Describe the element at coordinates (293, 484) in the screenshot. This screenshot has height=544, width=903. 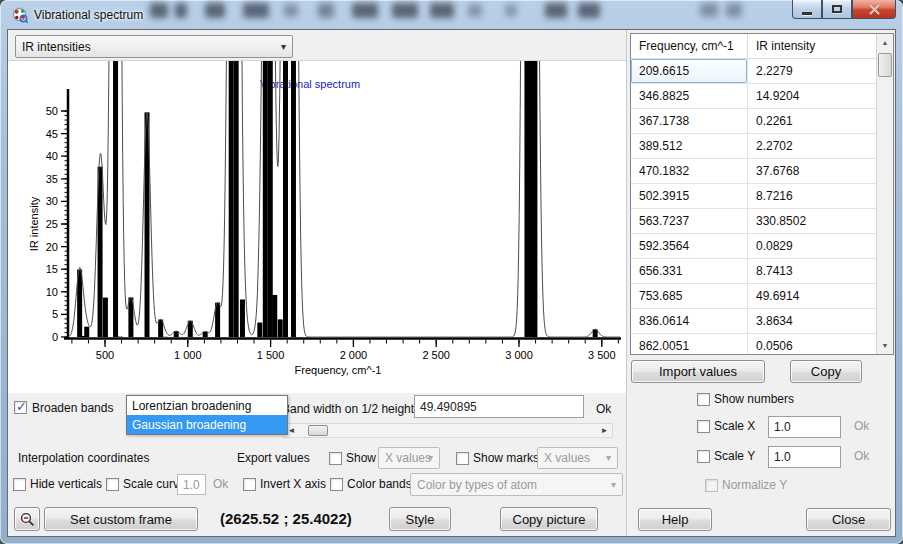
I see `invert-x-axis-label: Invert X axis` at that location.